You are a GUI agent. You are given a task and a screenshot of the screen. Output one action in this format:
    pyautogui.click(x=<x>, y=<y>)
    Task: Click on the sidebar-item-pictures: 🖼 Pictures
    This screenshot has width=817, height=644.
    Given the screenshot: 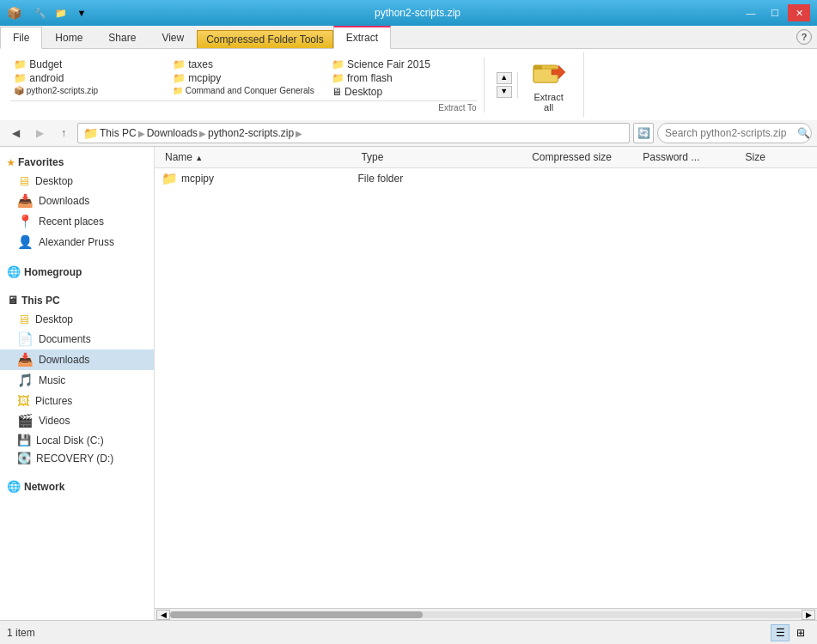 What is the action you would take?
    pyautogui.click(x=77, y=400)
    